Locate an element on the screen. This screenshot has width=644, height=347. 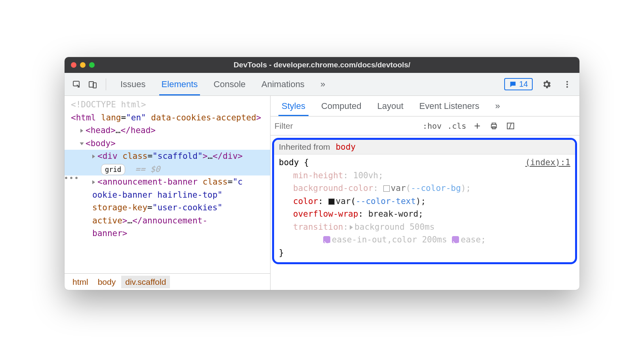
settings-icon is located at coordinates (547, 84).